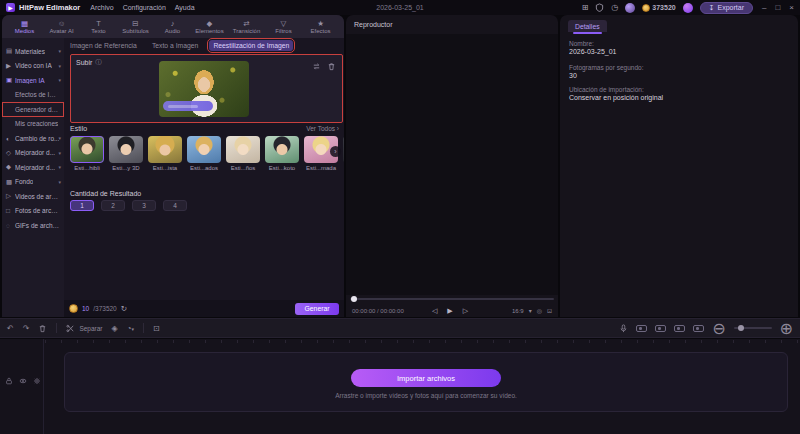  I want to click on sidebar-item-efectos-imagen: Efectos de Im..., so click(33, 96).